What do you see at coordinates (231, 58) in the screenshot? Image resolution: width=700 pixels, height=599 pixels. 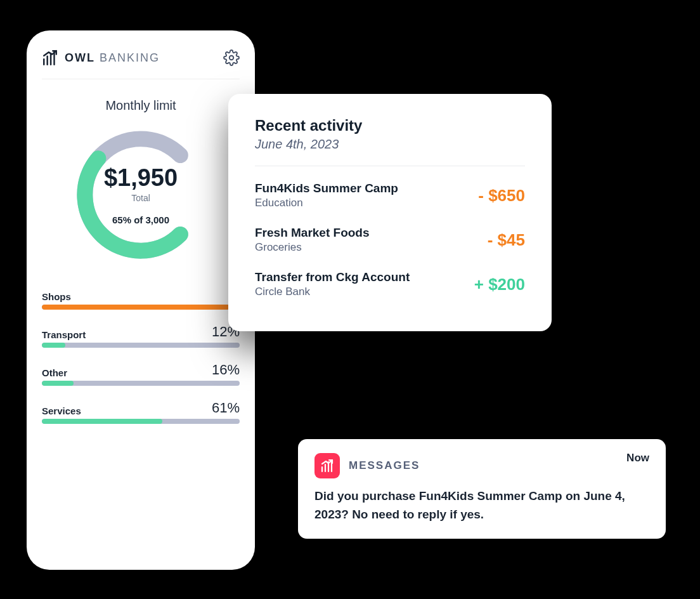 I see `gear-icon` at bounding box center [231, 58].